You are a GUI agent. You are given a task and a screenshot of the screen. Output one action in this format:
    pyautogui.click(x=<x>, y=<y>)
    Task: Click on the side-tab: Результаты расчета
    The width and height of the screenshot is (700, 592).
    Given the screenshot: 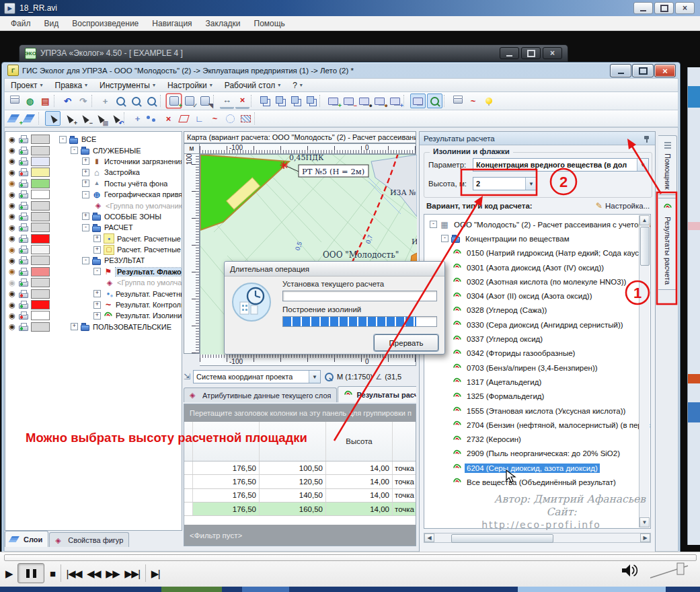 What is the action you would take?
    pyautogui.click(x=668, y=244)
    